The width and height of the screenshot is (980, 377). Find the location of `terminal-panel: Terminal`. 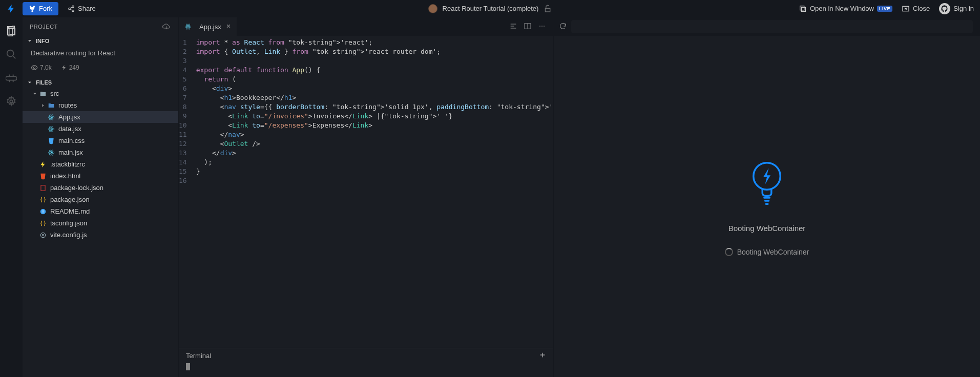

terminal-panel: Terminal is located at coordinates (366, 363).